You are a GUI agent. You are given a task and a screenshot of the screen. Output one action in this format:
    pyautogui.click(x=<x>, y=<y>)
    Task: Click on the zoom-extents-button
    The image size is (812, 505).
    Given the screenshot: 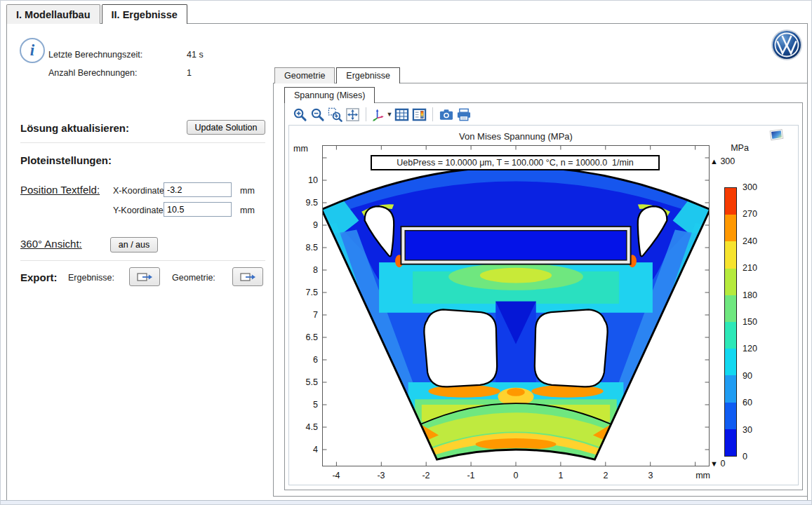 What is the action you would take?
    pyautogui.click(x=352, y=114)
    